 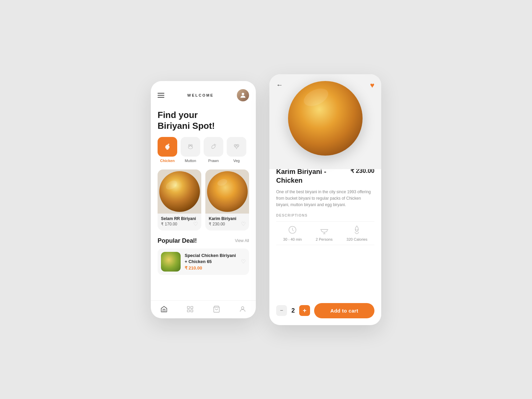 What do you see at coordinates (242, 241) in the screenshot?
I see `view-all-button: View All` at bounding box center [242, 241].